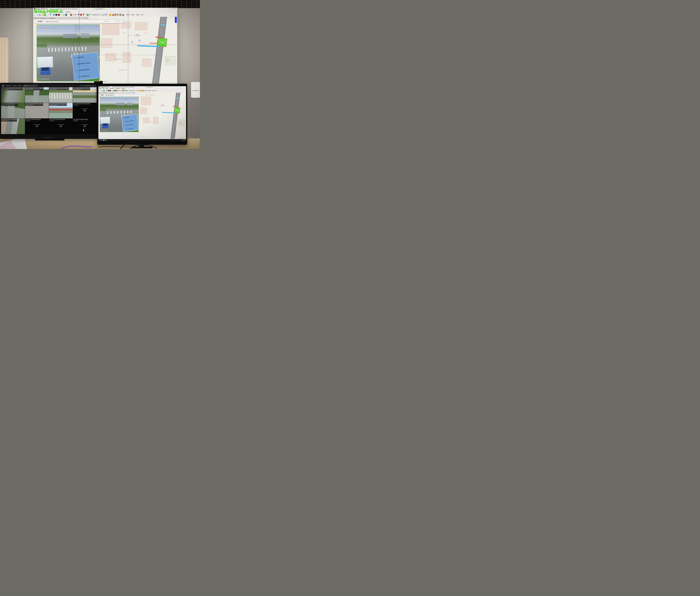 The width and height of the screenshot is (700, 596). Describe the element at coordinates (68, 53) in the screenshot. I see `camera-view: 2000/01/01 13:46:31 MS750BP ↑ АЭРОПОРТ Д…` at that location.